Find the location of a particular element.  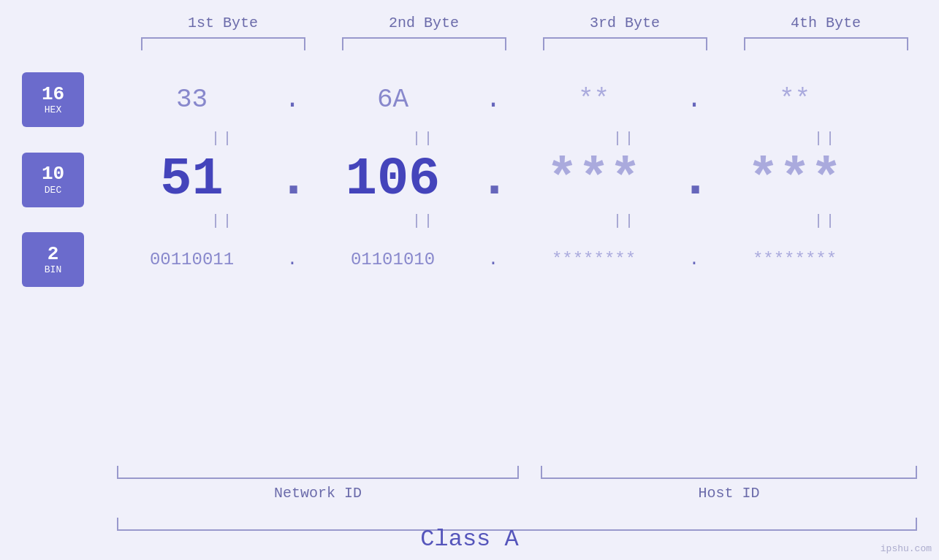

byte-label-4: 4th Byte is located at coordinates (826, 23).